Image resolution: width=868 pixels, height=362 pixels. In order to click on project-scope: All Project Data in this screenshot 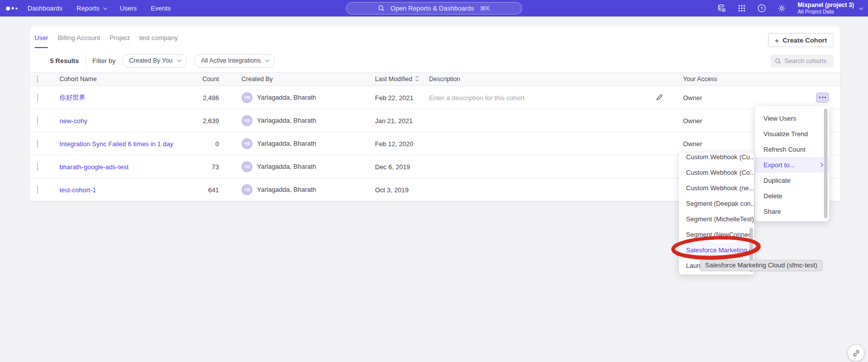, I will do `click(826, 12)`.